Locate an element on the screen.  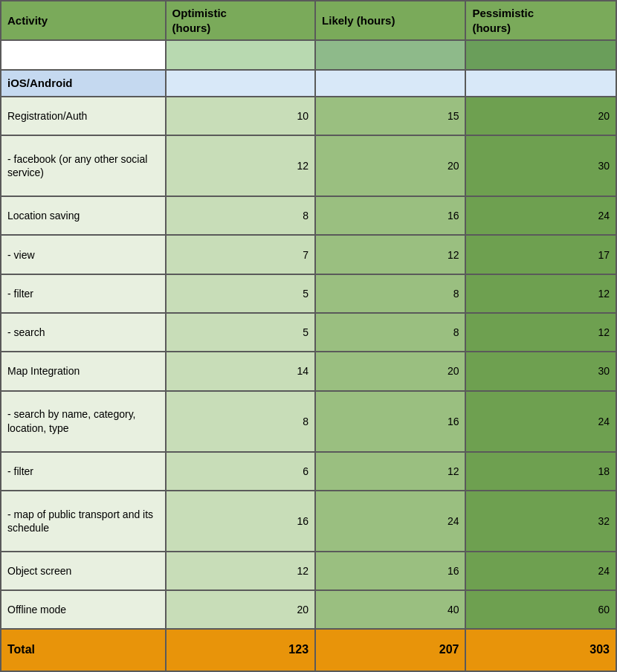
optimistic-cell: 16 is located at coordinates (241, 521).